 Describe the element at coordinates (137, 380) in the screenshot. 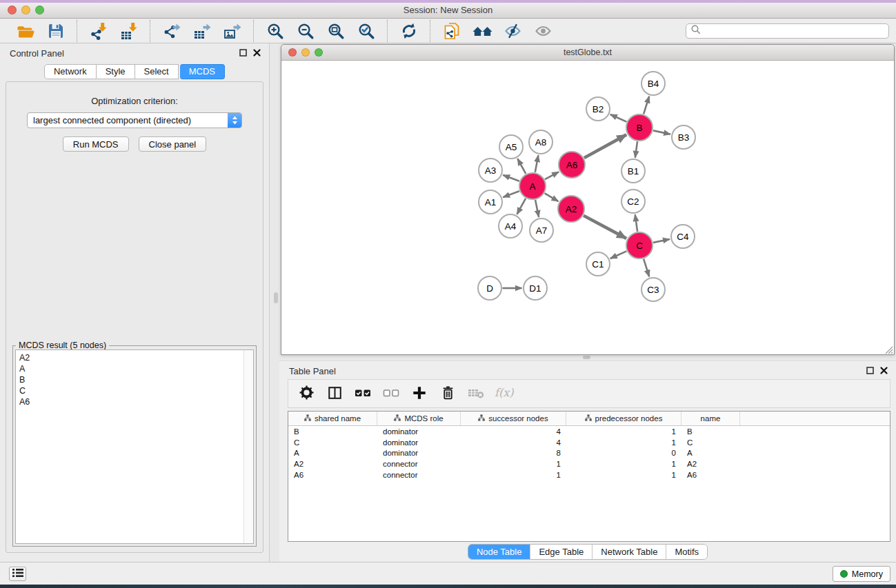

I see `result-item: B` at that location.